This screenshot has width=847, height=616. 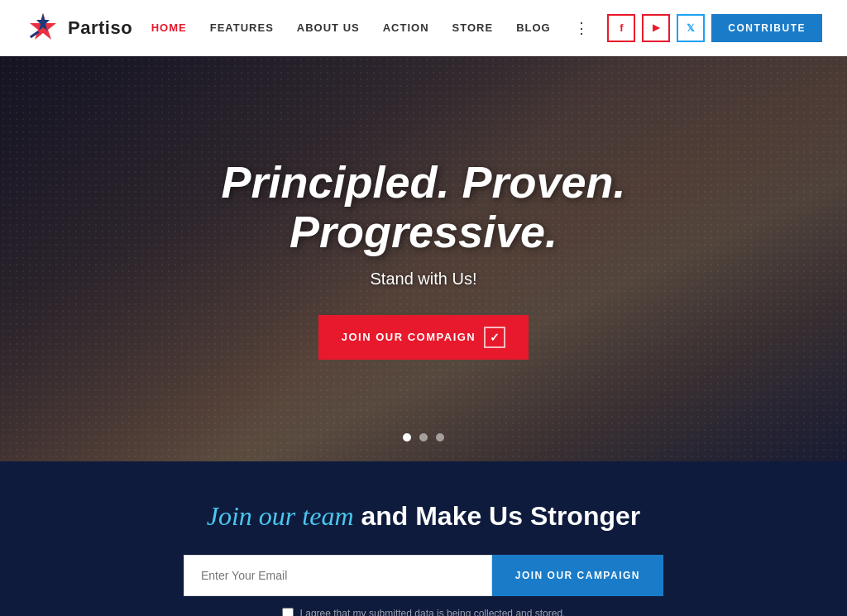 I want to click on nav-item-store: STORE, so click(x=473, y=28).